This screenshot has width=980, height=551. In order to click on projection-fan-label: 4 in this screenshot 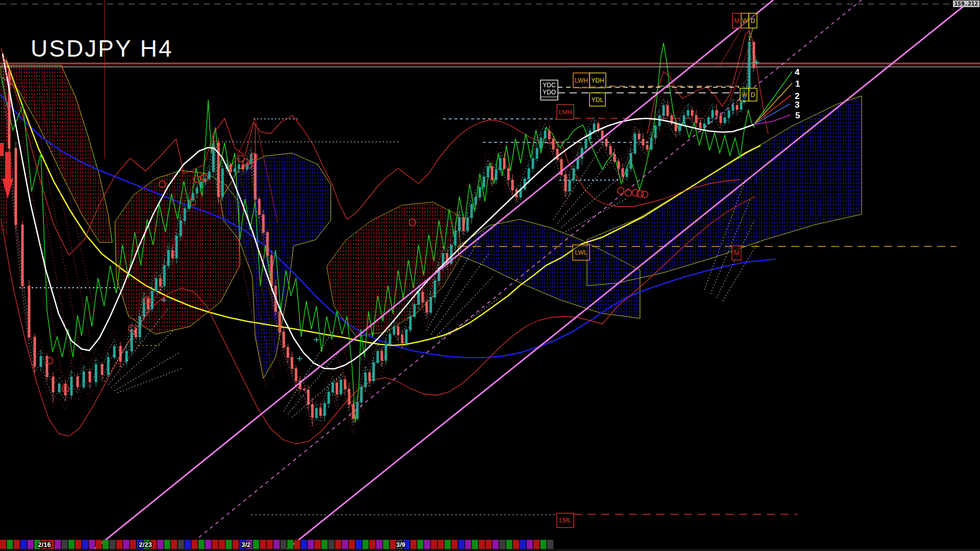, I will do `click(797, 72)`.